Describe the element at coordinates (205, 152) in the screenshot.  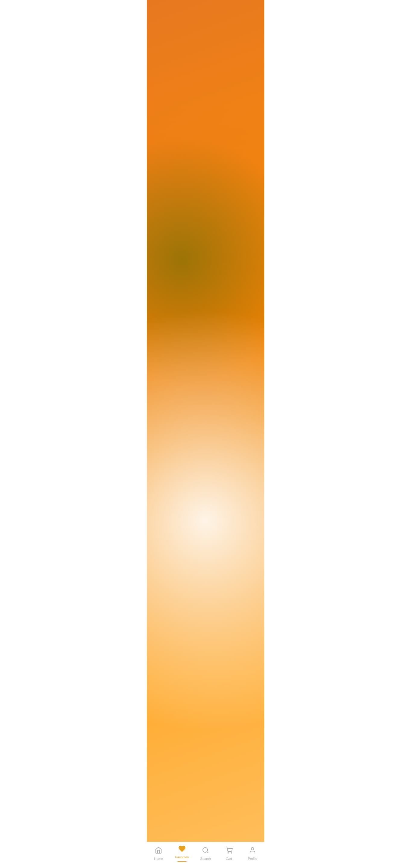
I see `recipes-grid: Fantastic Taco Casserole Ingredients: 16…` at that location.